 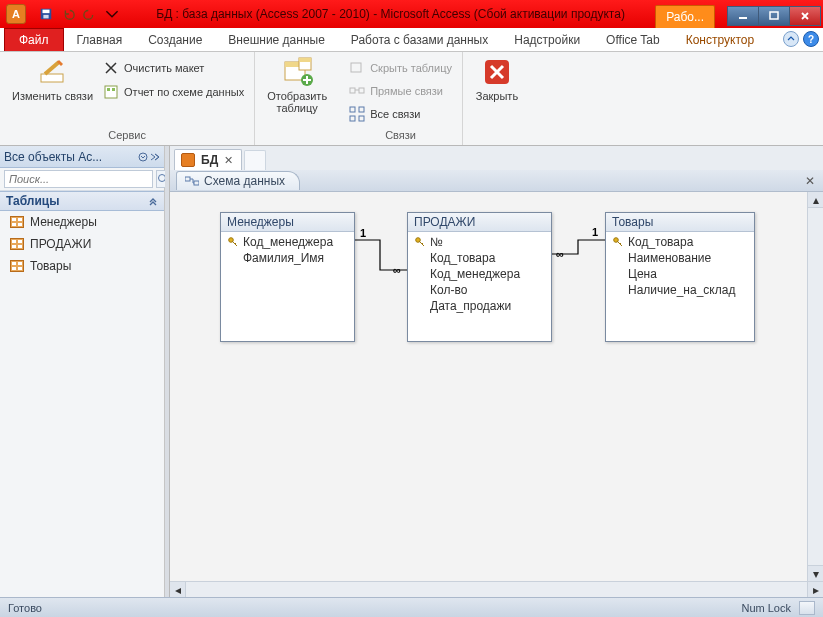 What do you see at coordinates (50, 266) in the screenshot?
I see `nav-item-label: Товары` at bounding box center [50, 266].